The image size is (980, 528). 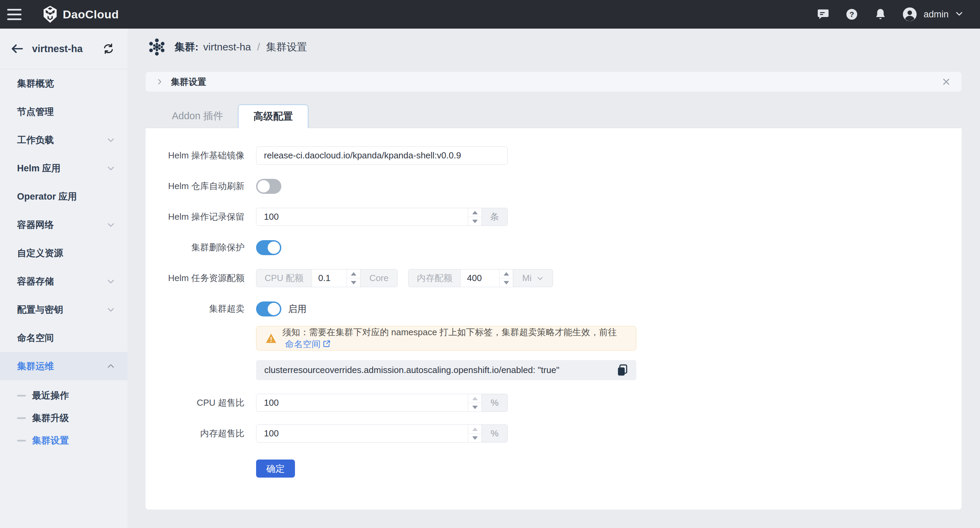 I want to click on helm-repo-refresh-toggle, so click(x=269, y=186).